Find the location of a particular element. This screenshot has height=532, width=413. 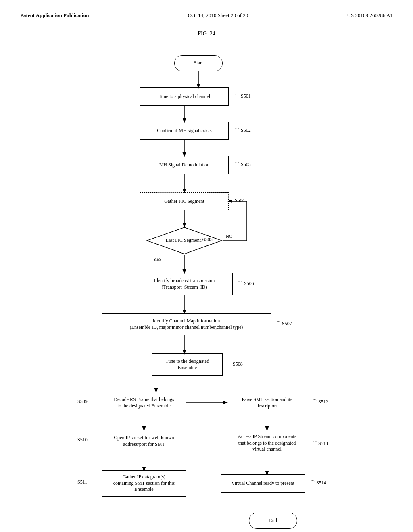

s510-node: Open IP socket for well known address/po… is located at coordinates (144, 441).